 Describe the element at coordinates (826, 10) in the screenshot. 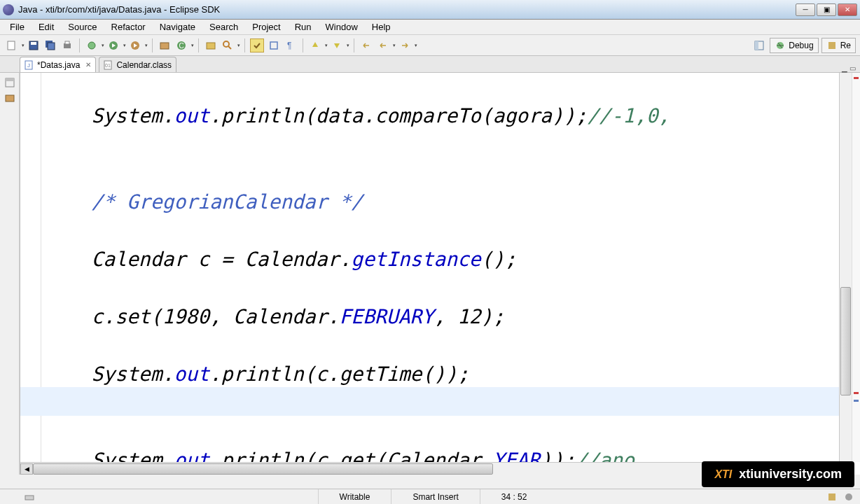

I see `maximize-button: ▣` at that location.